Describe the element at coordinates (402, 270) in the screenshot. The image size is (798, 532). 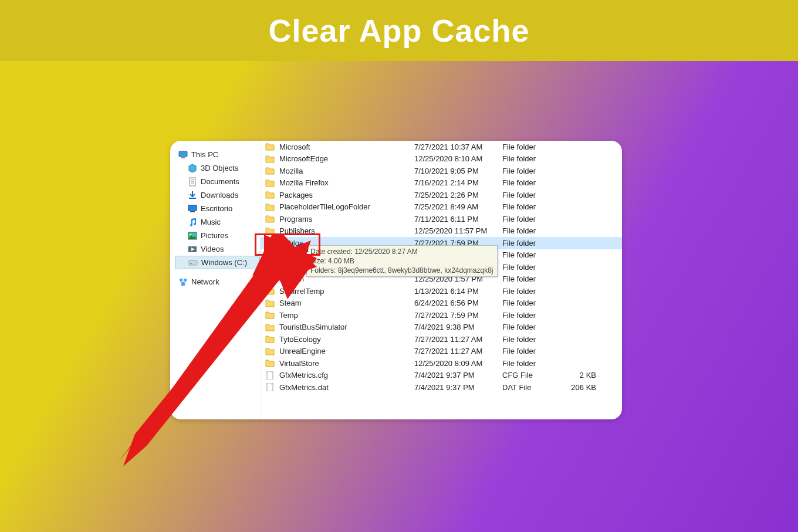
I see `tooltip-line: Folders: 8j3eq9eme6ctt, 8wekyb3d8bbwe, k…` at that location.